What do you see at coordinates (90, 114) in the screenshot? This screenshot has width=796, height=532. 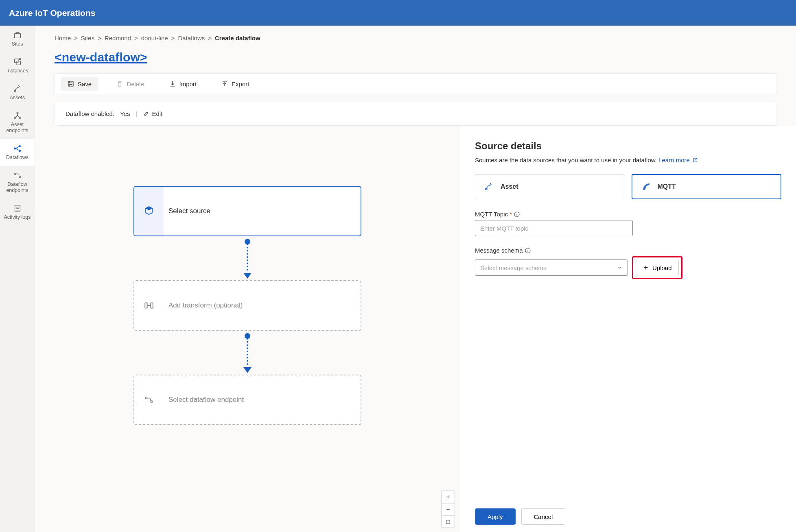 I see `status-label: Dataflow enabled:` at bounding box center [90, 114].